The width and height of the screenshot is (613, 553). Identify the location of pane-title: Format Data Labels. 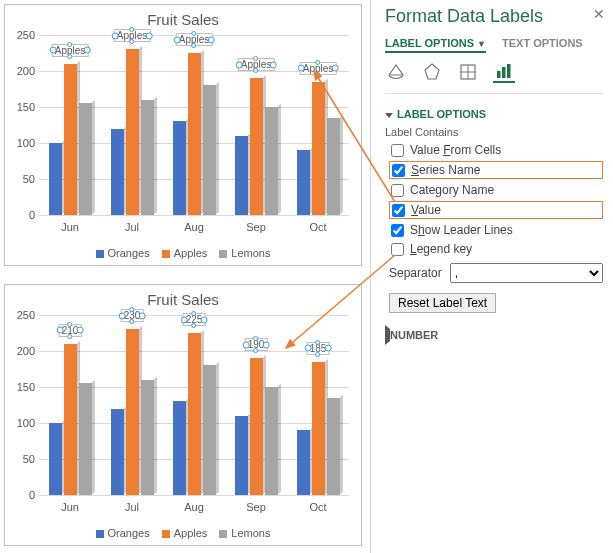
(494, 16).